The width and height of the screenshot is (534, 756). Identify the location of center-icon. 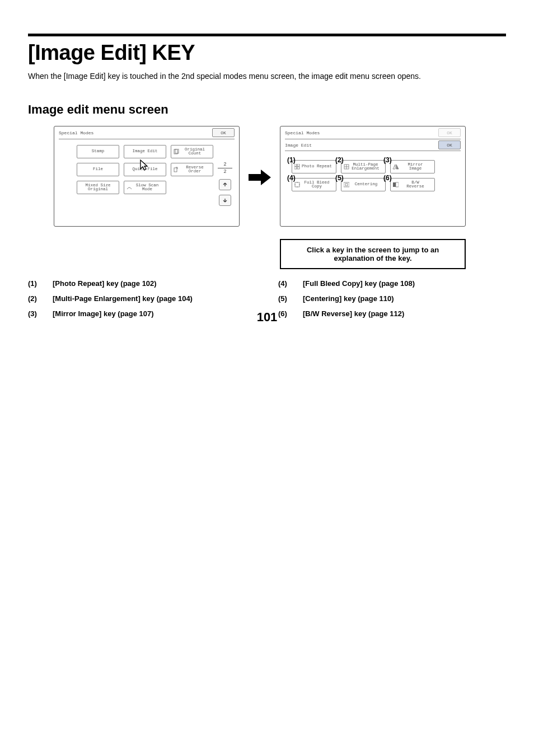
(346, 185).